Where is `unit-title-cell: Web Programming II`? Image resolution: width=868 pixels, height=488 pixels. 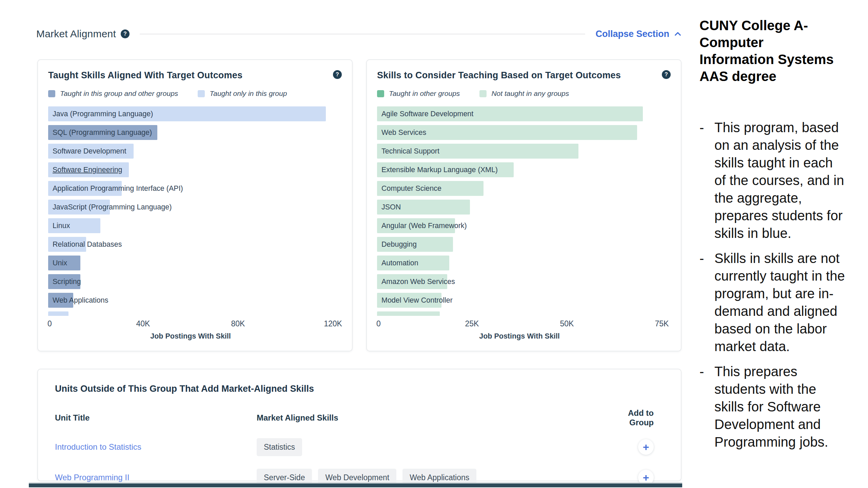
unit-title-cell: Web Programming II is located at coordinates (156, 477).